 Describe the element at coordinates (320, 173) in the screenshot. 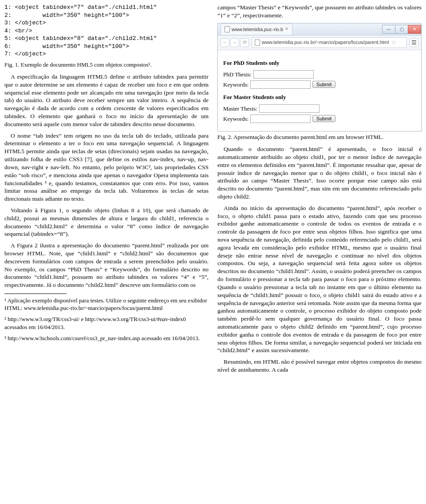

I see `para-focus-initial: Quando o documento “parent.html” é apres…` at that location.